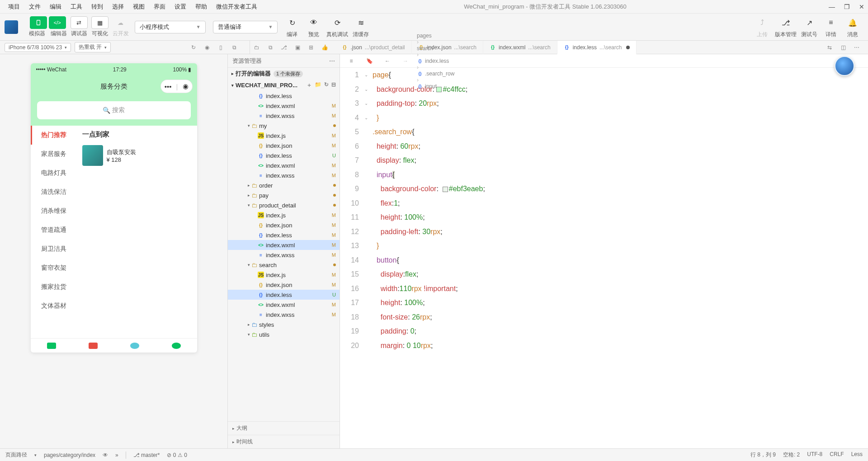 The image size is (868, 461). Describe the element at coordinates (118, 7) in the screenshot. I see `menu-选择: 选择` at that location.